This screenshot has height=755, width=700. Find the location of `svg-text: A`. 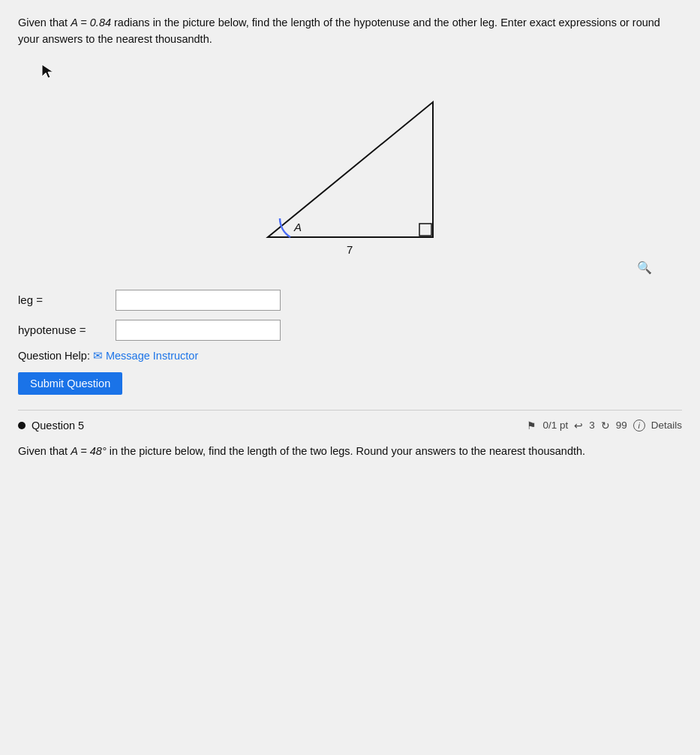

svg-text: A is located at coordinates (297, 227).